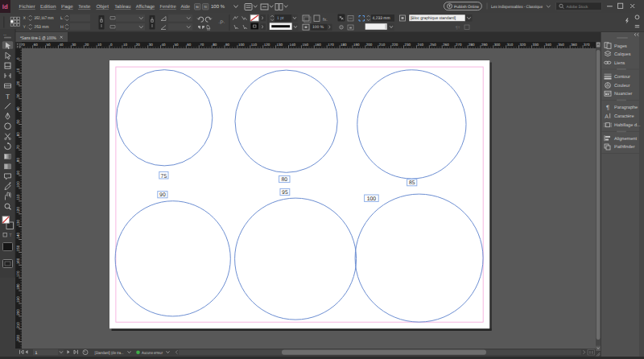 The width and height of the screenshot is (644, 359). I want to click on svg-text: 330, so click(535, 45).